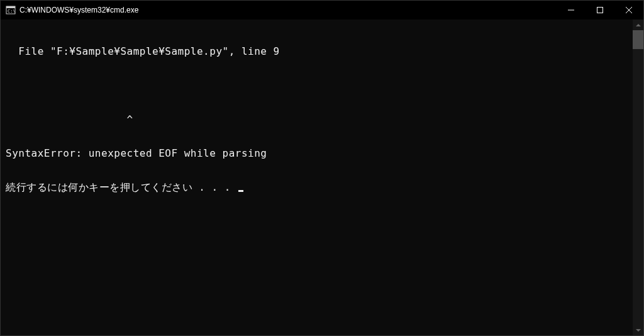 The width and height of the screenshot is (644, 336). What do you see at coordinates (638, 330) in the screenshot?
I see `scroll-down-button` at bounding box center [638, 330].